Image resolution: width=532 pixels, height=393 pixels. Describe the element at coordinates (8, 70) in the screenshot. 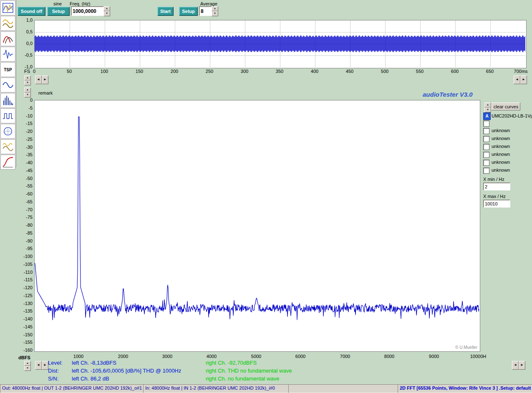

I see `sidebar-tsp-button: TSP` at that location.